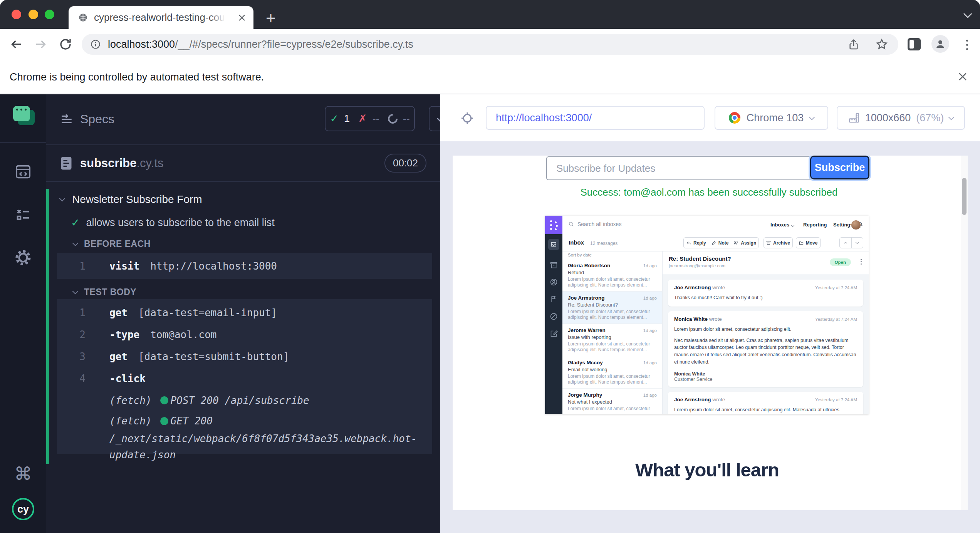 The height and width of the screenshot is (533, 980). What do you see at coordinates (16, 15) in the screenshot?
I see `close-window-button` at bounding box center [16, 15].